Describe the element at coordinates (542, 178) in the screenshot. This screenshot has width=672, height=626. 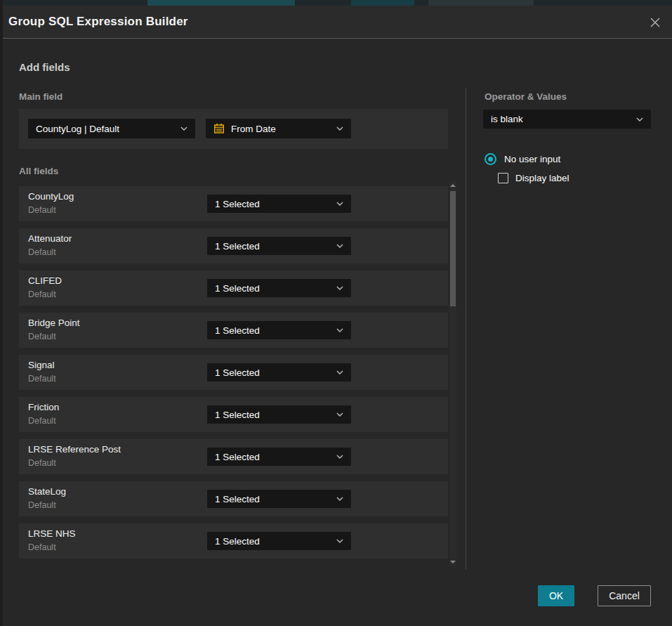
I see `display-label-label: Display label` at that location.